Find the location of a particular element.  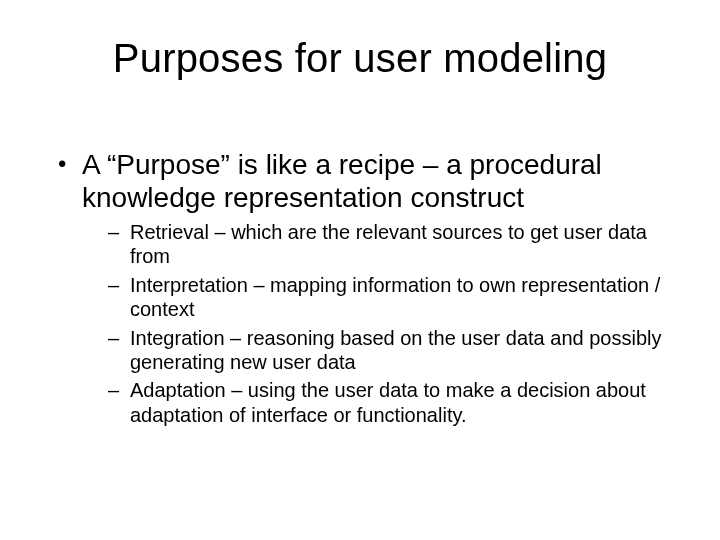

sub-bullet-text: Interpretation – mapping information to … is located at coordinates (395, 297).